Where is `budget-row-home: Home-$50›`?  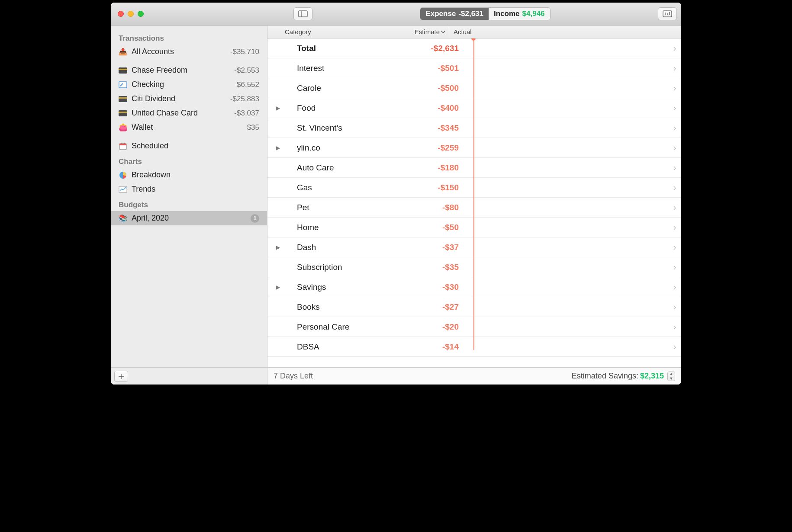
budget-row-home: Home-$50› is located at coordinates (474, 228).